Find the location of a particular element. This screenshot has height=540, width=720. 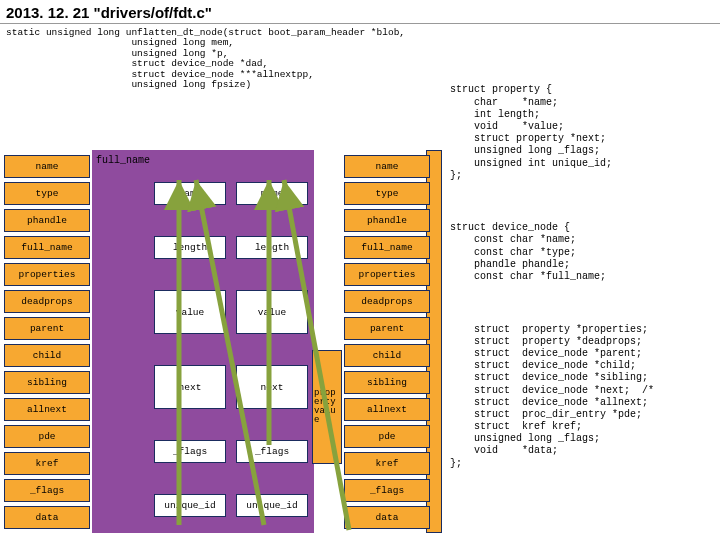

struct-property: struct property { char *name; int length… is located at coordinates (580, 133).